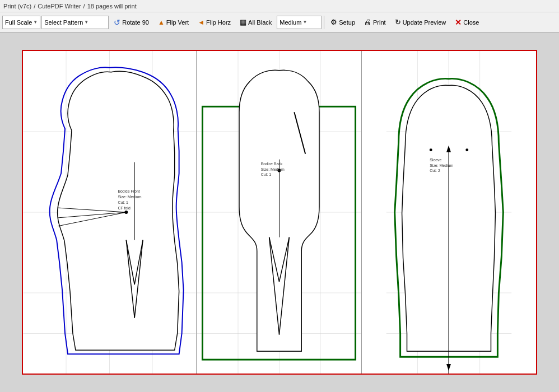 The height and width of the screenshot is (392, 559). Describe the element at coordinates (425, 22) in the screenshot. I see `update-preview-label: Update Preview` at that location.